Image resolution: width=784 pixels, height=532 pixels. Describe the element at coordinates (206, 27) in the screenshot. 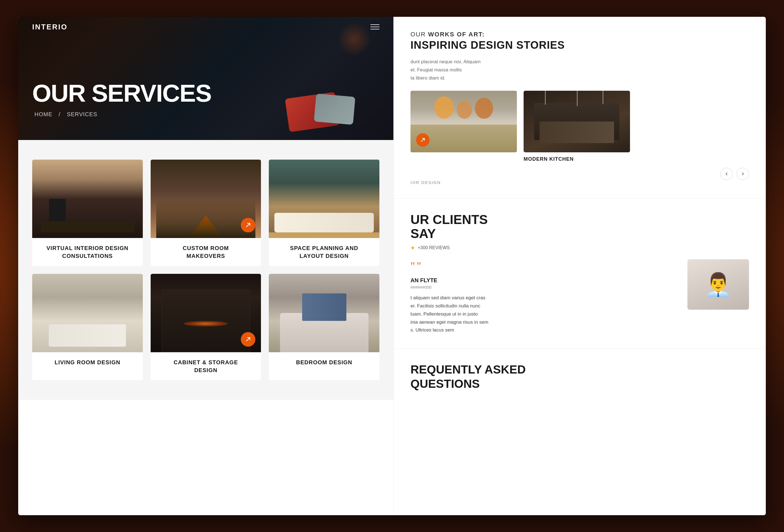

I see `navbar: INTERIO` at that location.